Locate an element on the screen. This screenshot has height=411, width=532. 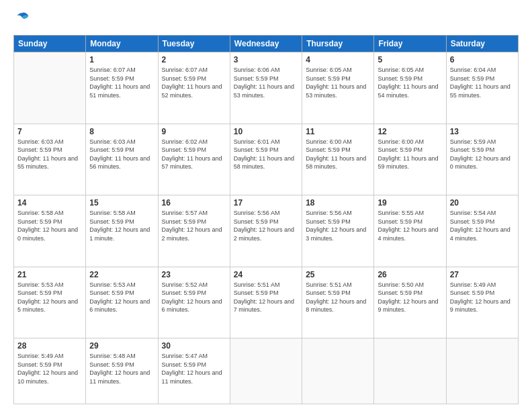
daylight-text: Daylight: 11 hours and 54 minutes. is located at coordinates (410, 91).